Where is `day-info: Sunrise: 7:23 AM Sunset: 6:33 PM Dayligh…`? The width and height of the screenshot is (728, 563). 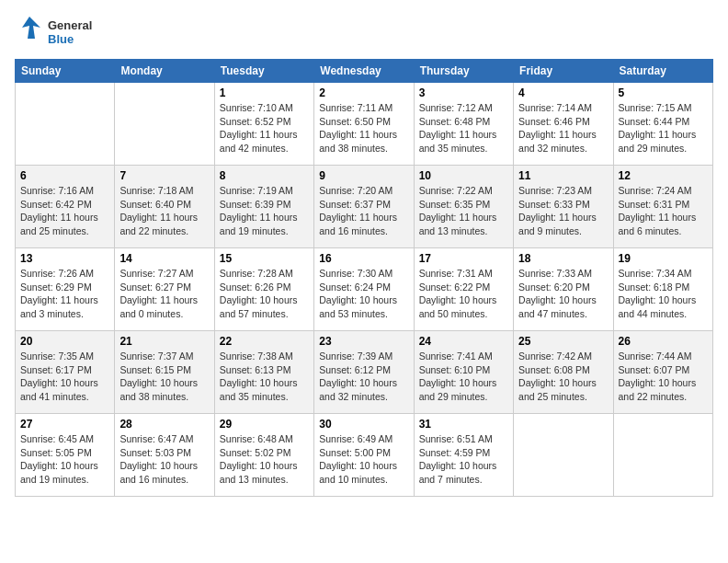 day-info: Sunrise: 7:23 AM Sunset: 6:33 PM Dayligh… is located at coordinates (563, 212).